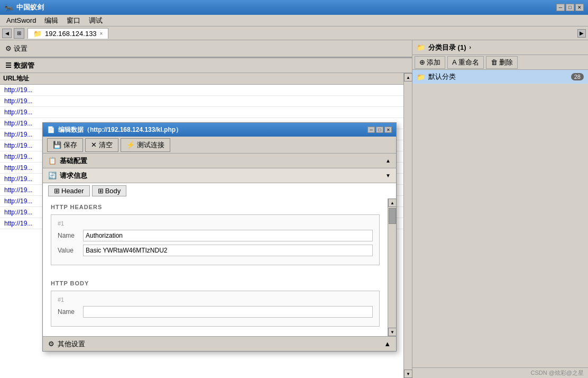 This screenshot has width=588, height=378. Describe the element at coordinates (71, 344) in the screenshot. I see `other-settings-label: 其他设置` at that location.